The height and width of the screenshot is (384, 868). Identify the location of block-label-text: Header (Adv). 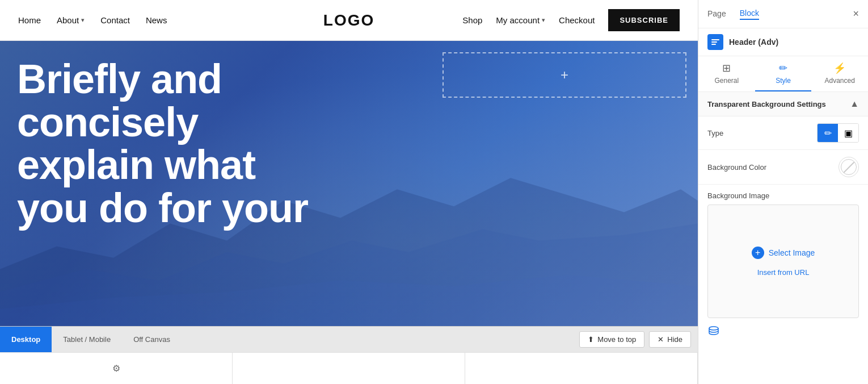
(753, 42).